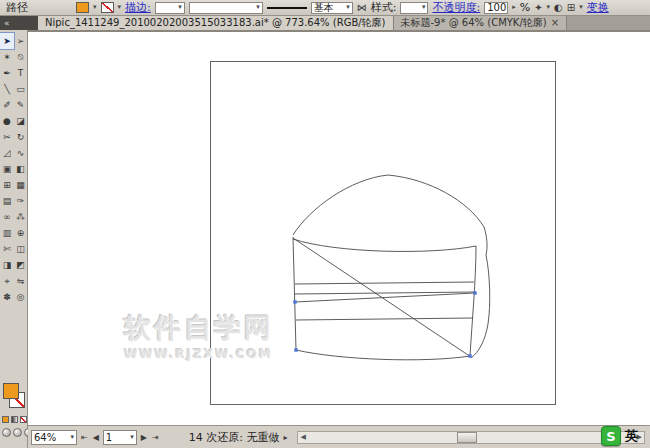  What do you see at coordinates (84, 438) in the screenshot?
I see `first-artboard-button: ⇤` at bounding box center [84, 438].